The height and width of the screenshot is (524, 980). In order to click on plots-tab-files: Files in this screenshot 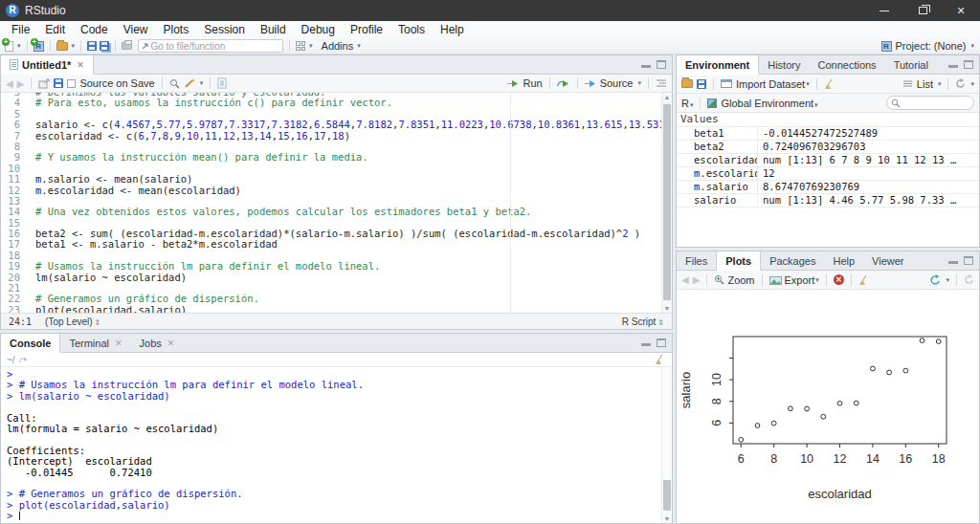, I will do `click(697, 260)`.